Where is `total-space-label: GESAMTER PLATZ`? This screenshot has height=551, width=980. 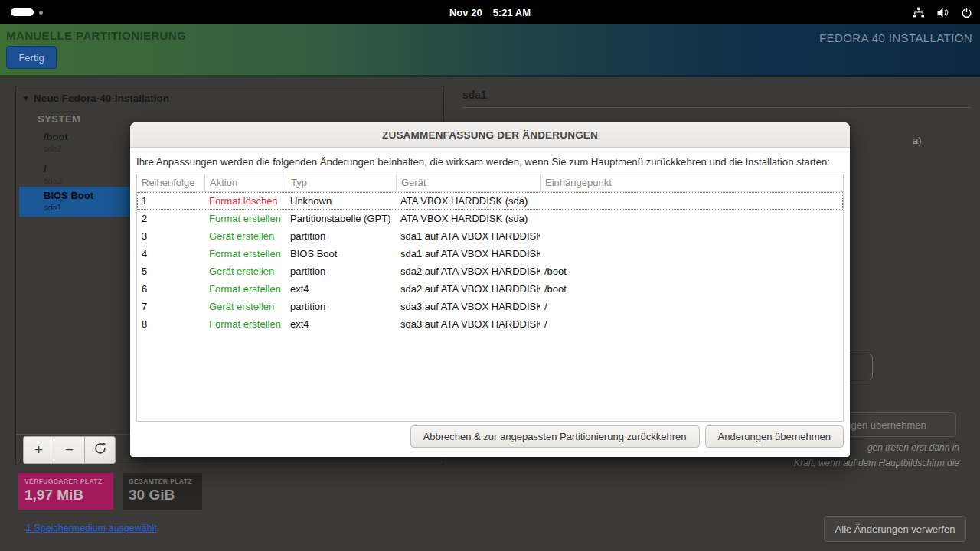 total-space-label: GESAMTER PLATZ is located at coordinates (162, 481).